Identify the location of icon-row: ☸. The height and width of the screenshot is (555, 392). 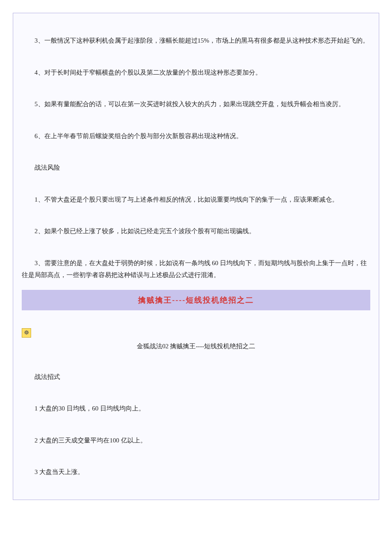
(196, 333).